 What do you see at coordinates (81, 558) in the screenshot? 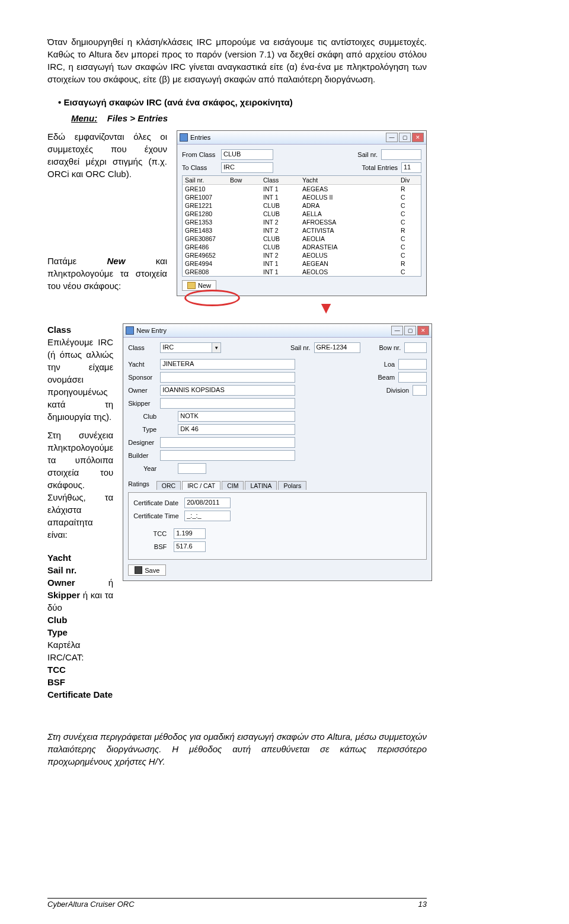
I see `yacht-label: Yacht` at bounding box center [81, 558].